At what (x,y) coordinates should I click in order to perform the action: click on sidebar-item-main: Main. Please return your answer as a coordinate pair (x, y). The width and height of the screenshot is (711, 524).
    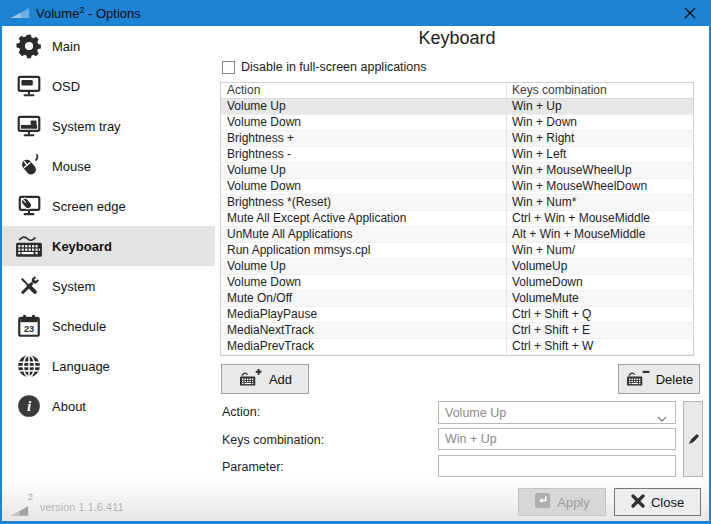
    Looking at the image, I should click on (108, 46).